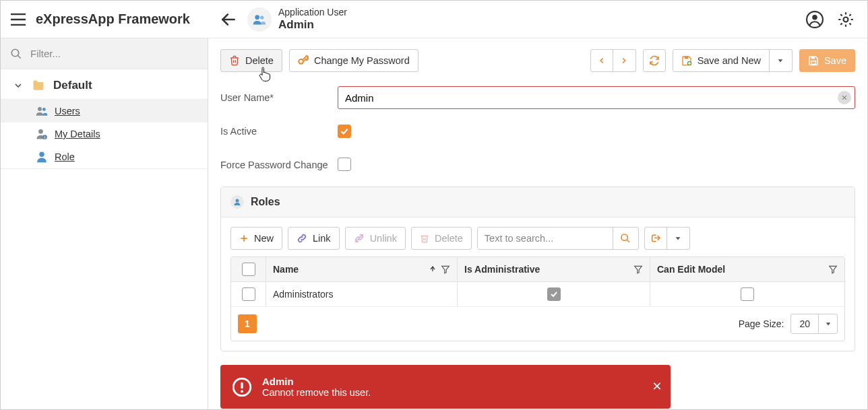  I want to click on entity-name-label: Admin, so click(313, 25).